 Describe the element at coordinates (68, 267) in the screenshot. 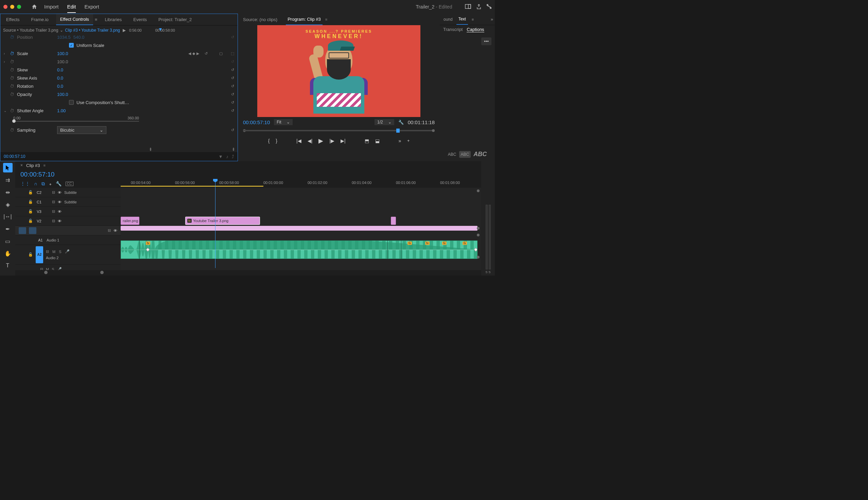

I see `track-header-a3: ⊟ M S 🎤` at that location.